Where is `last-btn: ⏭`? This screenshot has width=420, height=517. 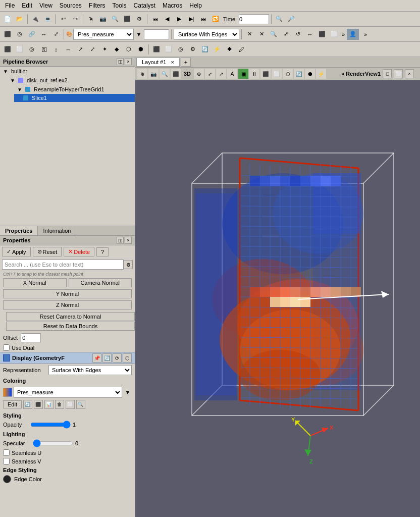 last-btn: ⏭ is located at coordinates (203, 19).